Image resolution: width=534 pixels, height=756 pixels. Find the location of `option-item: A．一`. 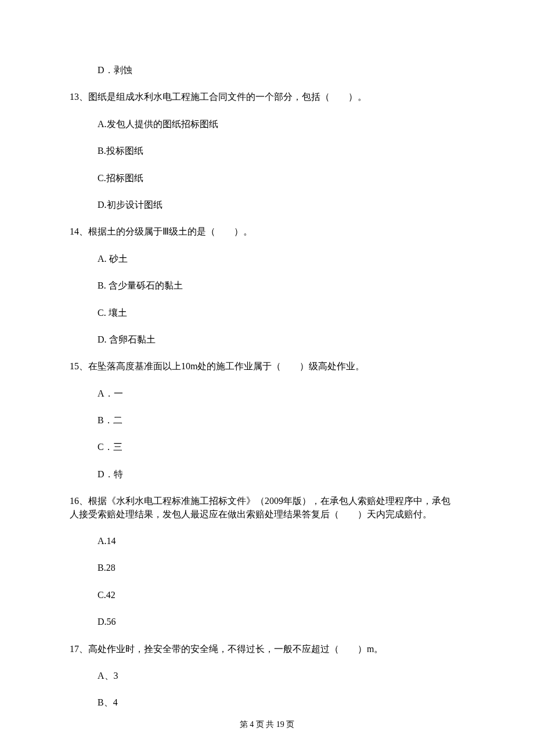

option-item: A．一 is located at coordinates (267, 394).